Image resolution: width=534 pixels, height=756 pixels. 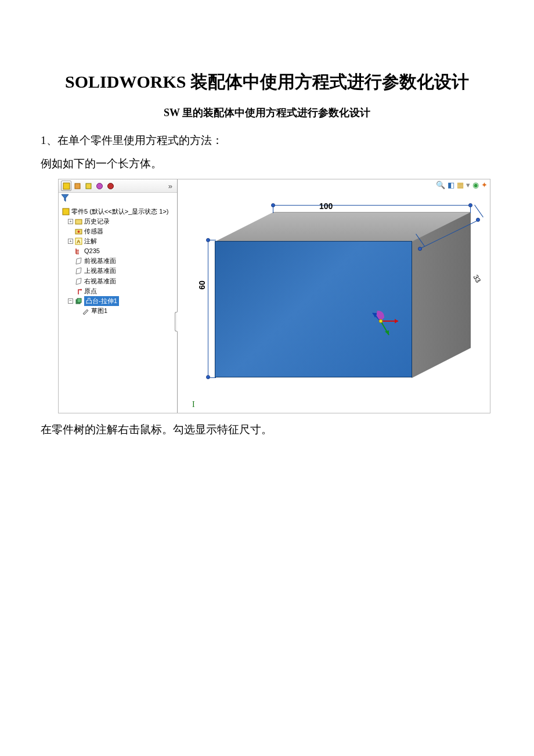 What do you see at coordinates (118, 186) in the screenshot?
I see `tab-strip: »` at bounding box center [118, 186].